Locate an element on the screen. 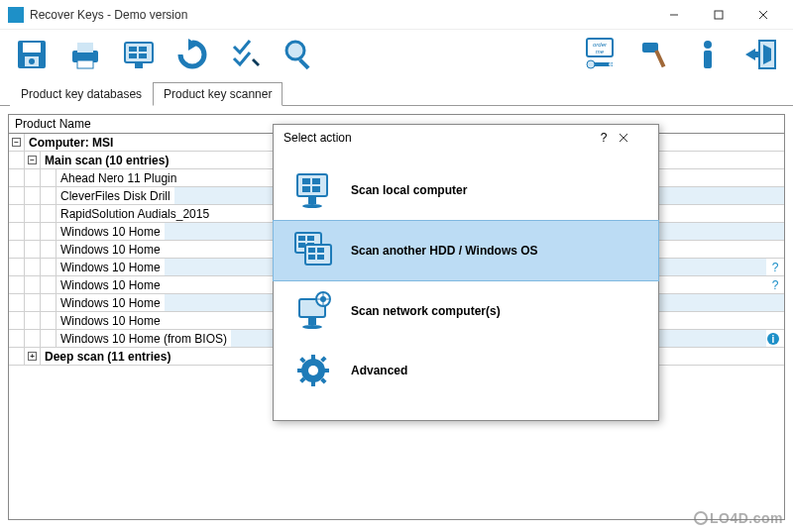  action-advanced: Advanced is located at coordinates (466, 371).